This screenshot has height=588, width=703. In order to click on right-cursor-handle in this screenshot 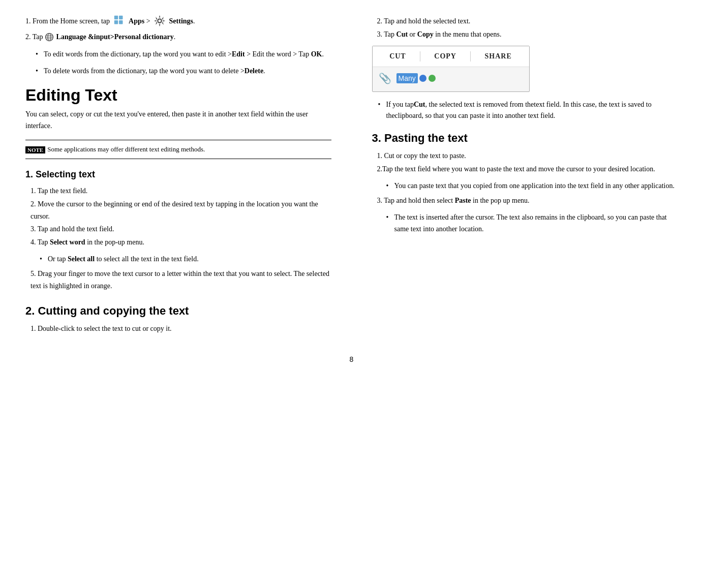, I will do `click(432, 78)`.